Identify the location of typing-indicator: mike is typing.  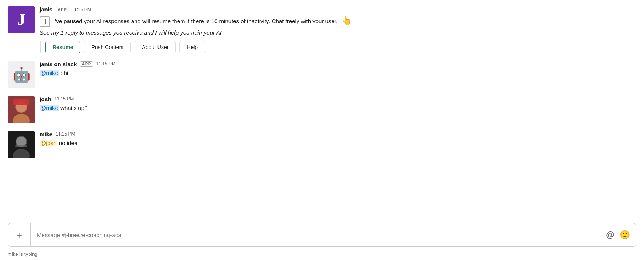
(322, 255).